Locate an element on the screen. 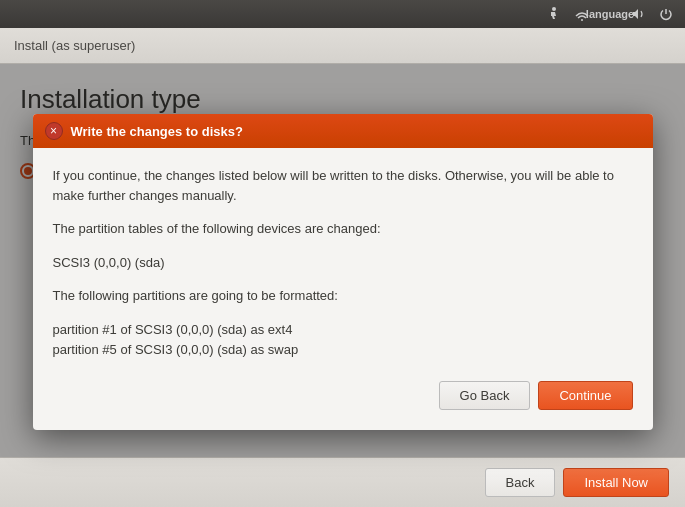 The image size is (685, 507). language-icon: language is located at coordinates (610, 14).